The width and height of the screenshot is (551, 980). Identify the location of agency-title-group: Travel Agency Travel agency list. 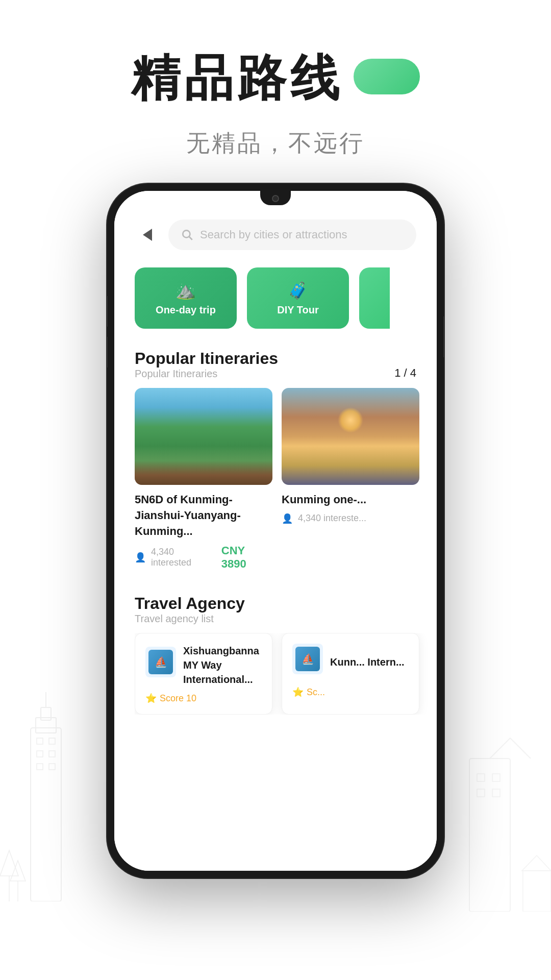
(190, 609).